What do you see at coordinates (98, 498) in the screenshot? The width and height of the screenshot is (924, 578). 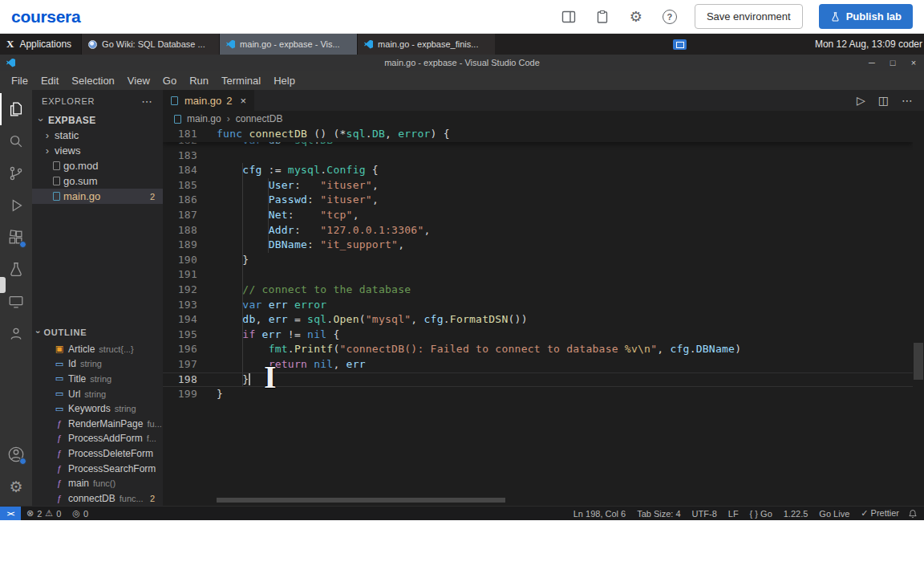 I see `outline-item-connectDB: ƒconnectDBfunc...2` at bounding box center [98, 498].